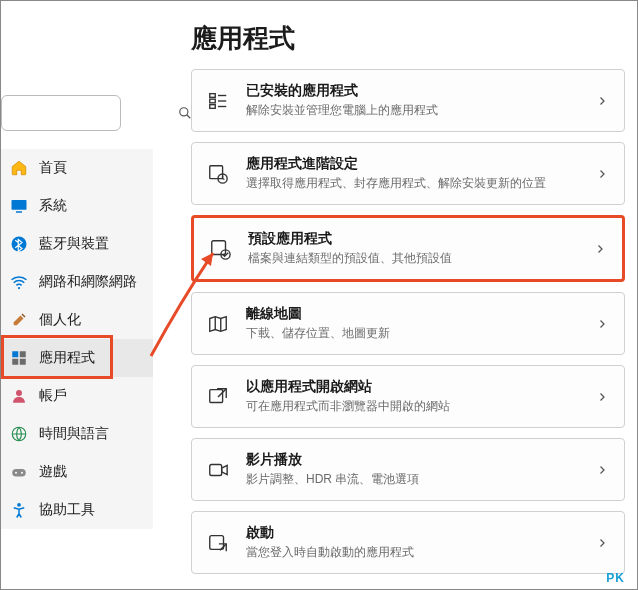 The width and height of the screenshot is (638, 590). Describe the element at coordinates (243, 38) in the screenshot. I see `page-title: 應用程式` at that location.